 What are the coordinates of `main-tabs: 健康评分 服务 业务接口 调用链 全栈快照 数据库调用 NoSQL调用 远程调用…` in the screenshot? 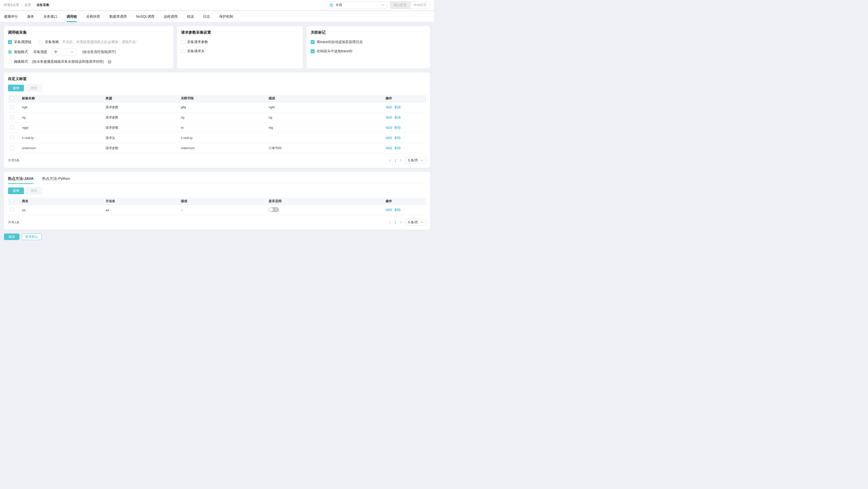 It's located at (217, 16).